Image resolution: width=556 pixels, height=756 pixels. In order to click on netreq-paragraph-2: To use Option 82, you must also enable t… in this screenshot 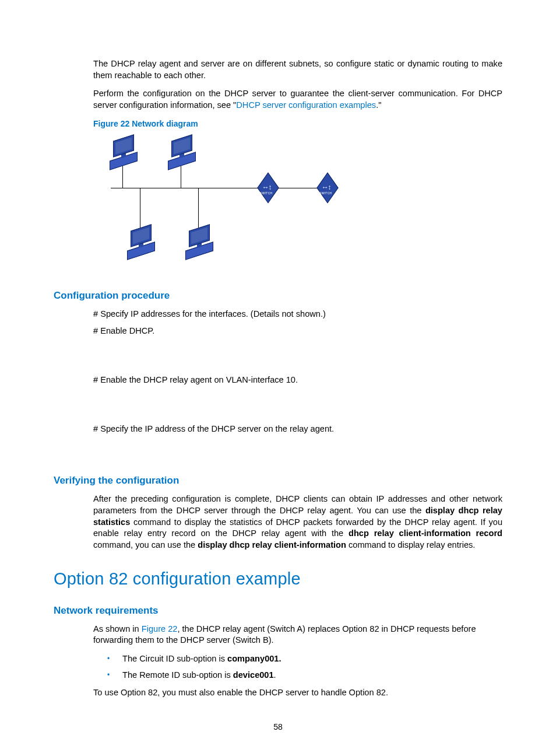, I will do `click(298, 693)`.